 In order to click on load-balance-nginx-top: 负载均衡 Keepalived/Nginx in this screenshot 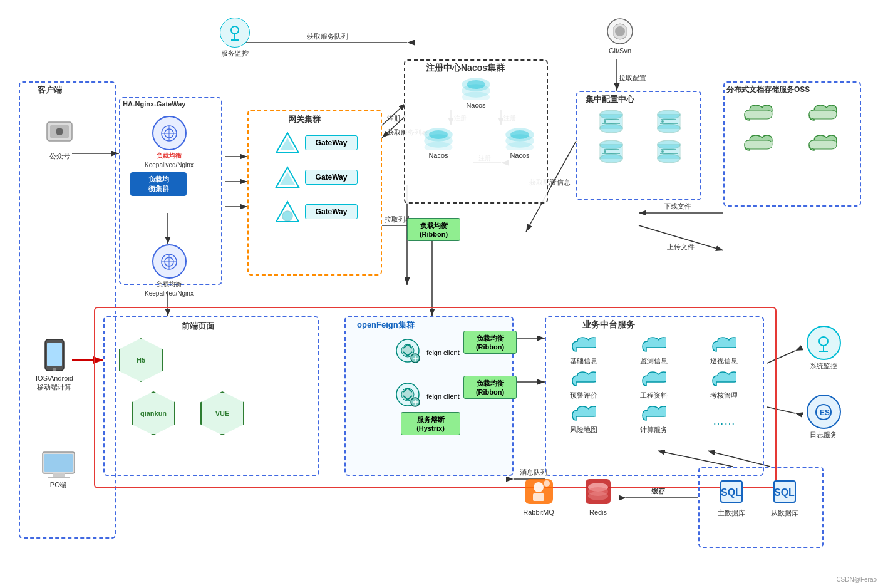, I will do `click(169, 142)`.